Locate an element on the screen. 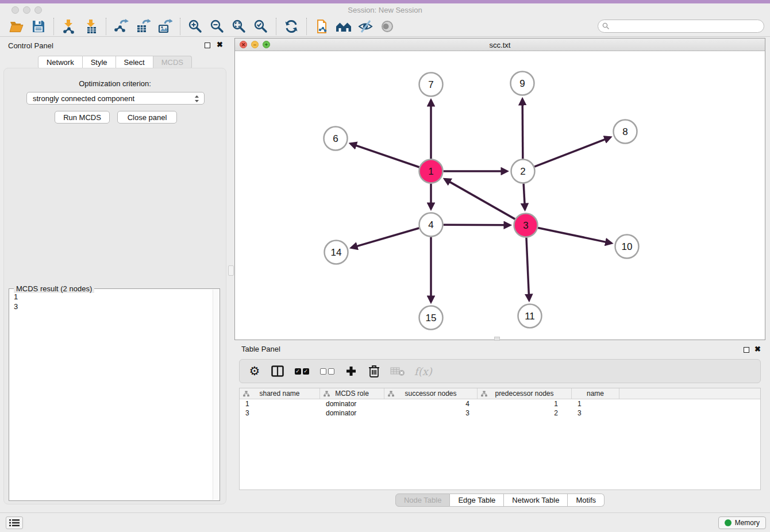  control-panel-float-button is located at coordinates (207, 45).